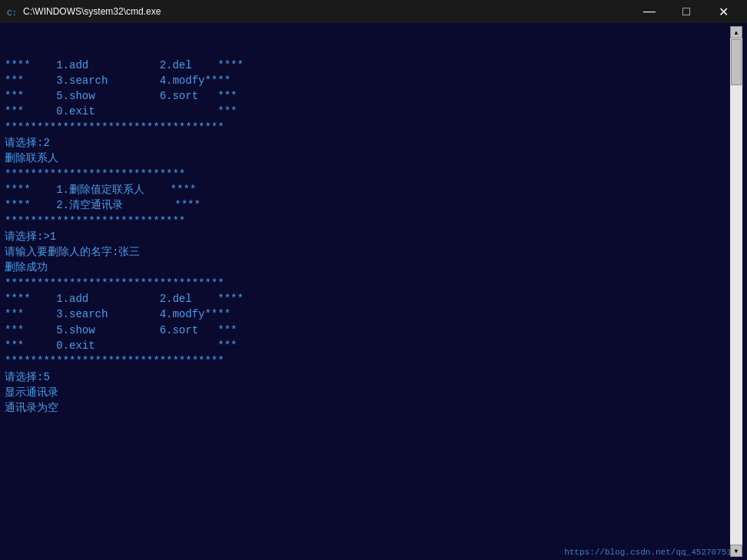  I want to click on terminal-line: 删除成功, so click(367, 267).